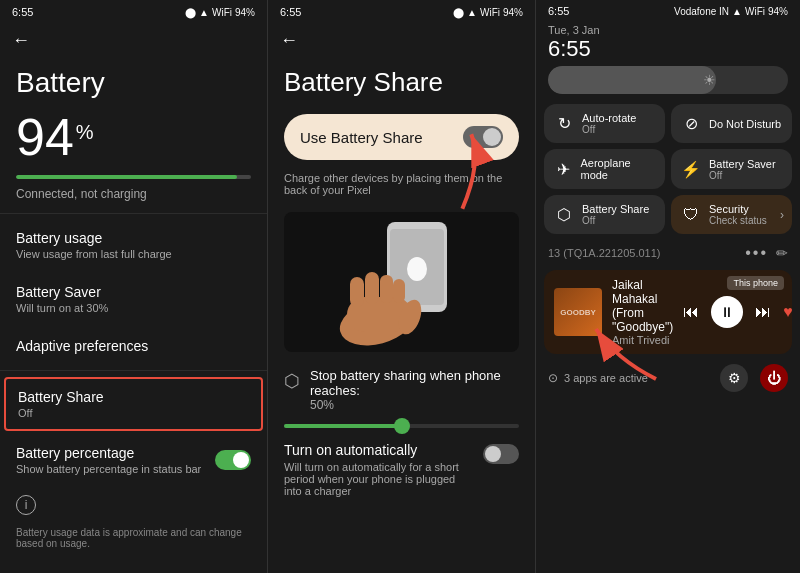  What do you see at coordinates (472, 12) in the screenshot?
I see `signal-icon-2: ▲` at bounding box center [472, 12].